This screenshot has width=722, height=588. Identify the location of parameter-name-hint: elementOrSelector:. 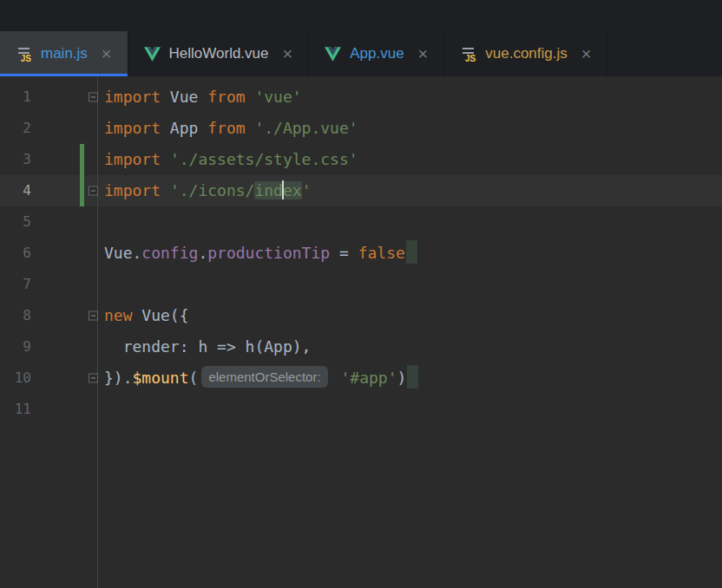
(264, 376).